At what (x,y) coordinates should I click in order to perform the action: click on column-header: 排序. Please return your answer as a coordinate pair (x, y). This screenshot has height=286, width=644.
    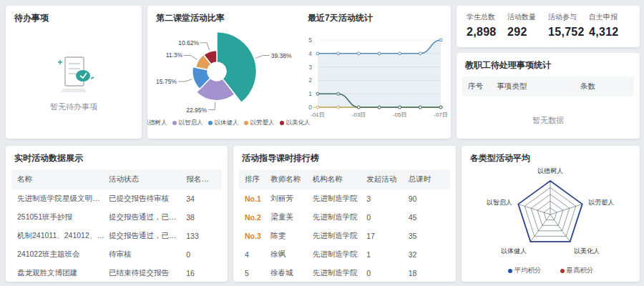
    Looking at the image, I should click on (258, 179).